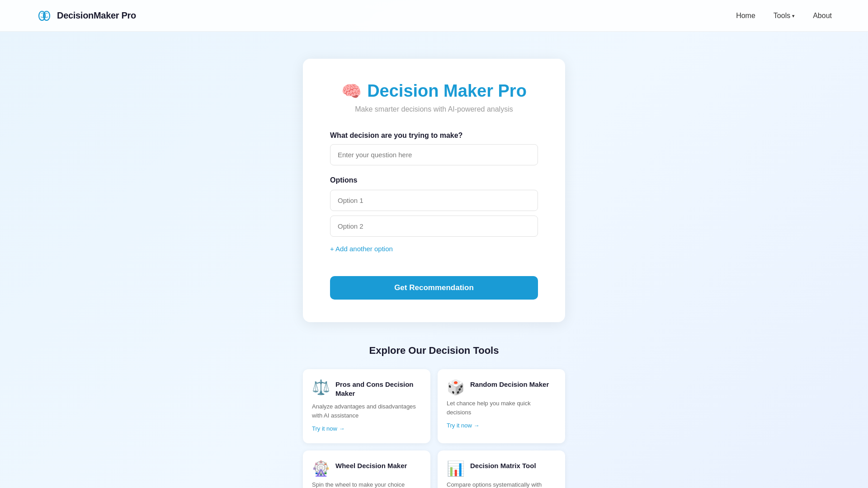 Image resolution: width=868 pixels, height=488 pixels. I want to click on random-link: Try it now →, so click(463, 426).